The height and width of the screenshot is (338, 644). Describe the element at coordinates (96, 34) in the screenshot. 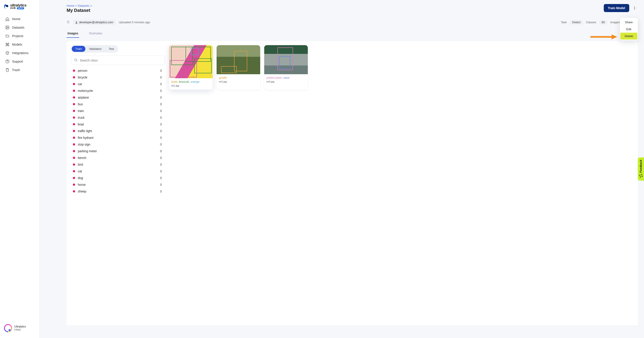

I see `tab-overview: Overview` at that location.